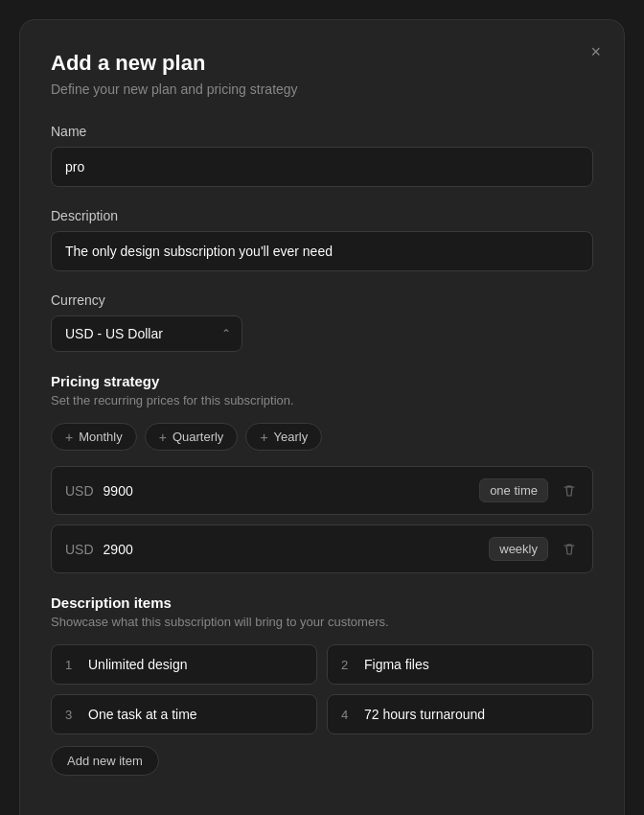  Describe the element at coordinates (397, 664) in the screenshot. I see `item-text-2: Figma files` at that location.